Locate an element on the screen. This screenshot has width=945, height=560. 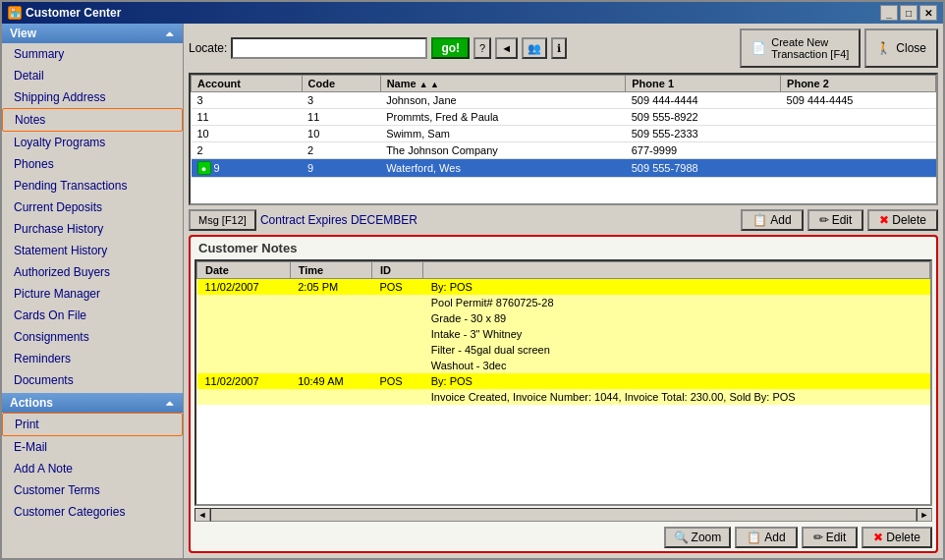
sidebar-item-cards: Cards On File is located at coordinates (92, 315).